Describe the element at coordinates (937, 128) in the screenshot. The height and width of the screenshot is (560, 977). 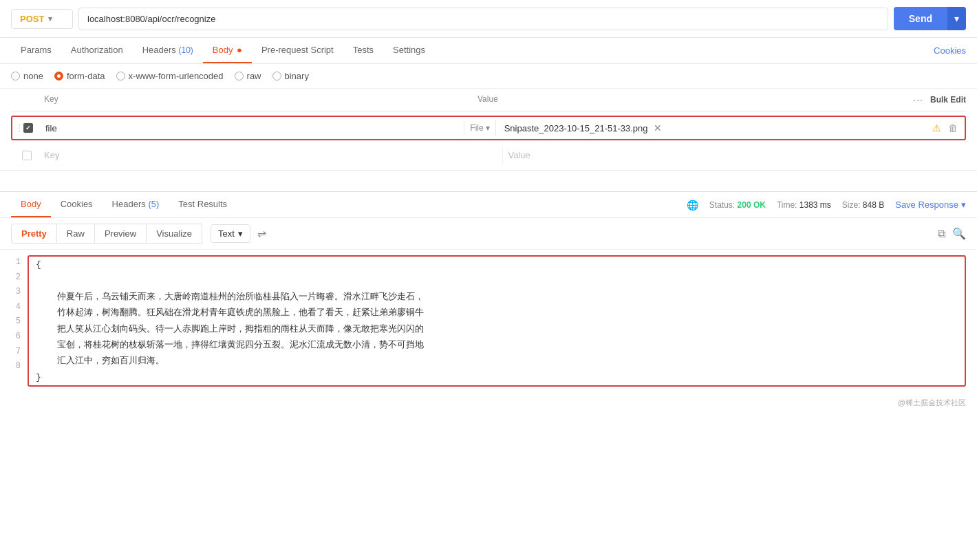
I see `warning-icon: ⚠` at that location.